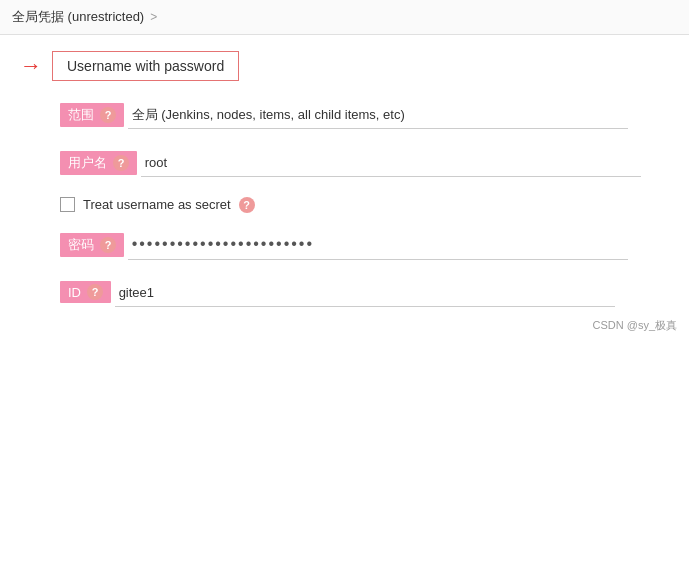 The width and height of the screenshot is (689, 561). I want to click on treat-as-secret-checkbox, so click(68, 204).